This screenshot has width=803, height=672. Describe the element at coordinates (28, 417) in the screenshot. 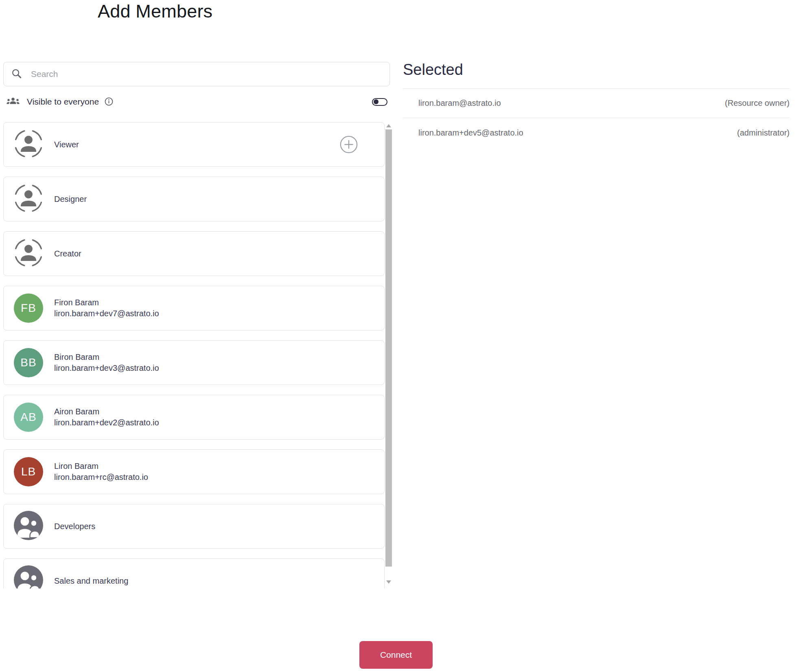

I see `avatar: AB` at that location.